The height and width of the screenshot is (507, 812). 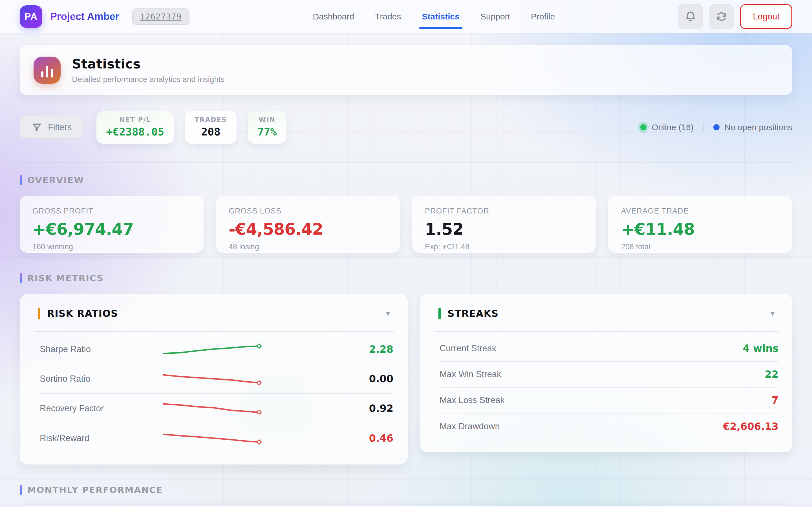 I want to click on top-bar: PA Project Amber 12627379 Dashboard Trad…, so click(x=406, y=17).